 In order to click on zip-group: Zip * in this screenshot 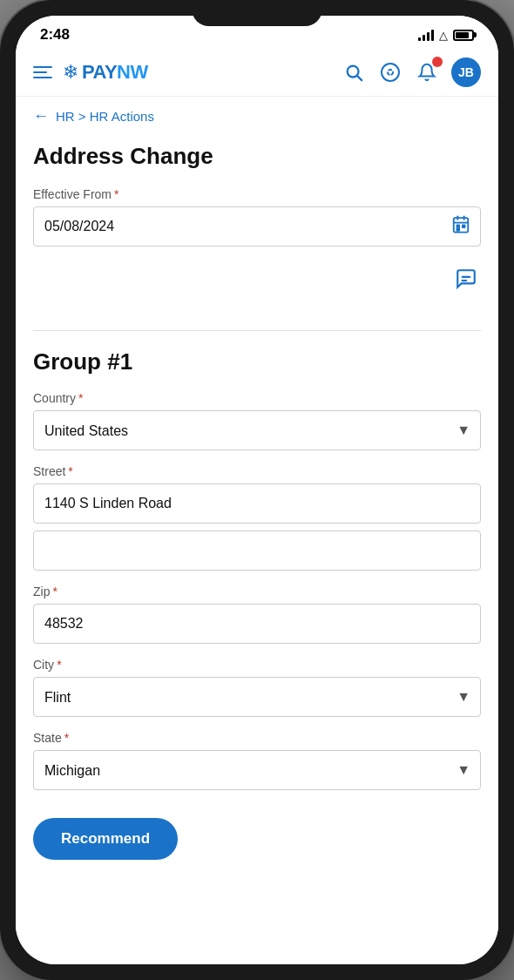, I will do `click(257, 614)`.